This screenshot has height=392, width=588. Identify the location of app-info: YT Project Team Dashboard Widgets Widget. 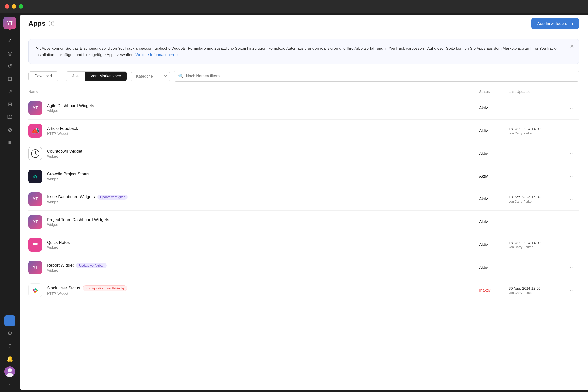
(254, 222).